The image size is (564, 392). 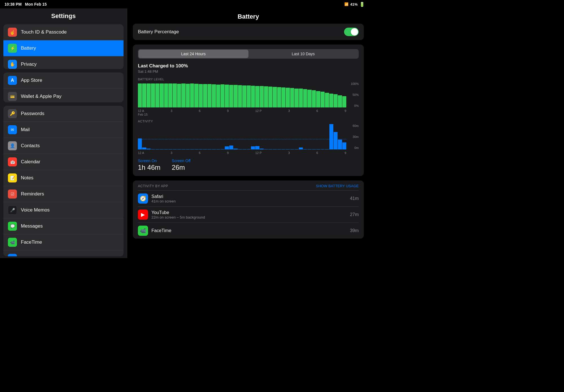 What do you see at coordinates (354, 199) in the screenshot?
I see `app-time: 41m` at bounding box center [354, 199].